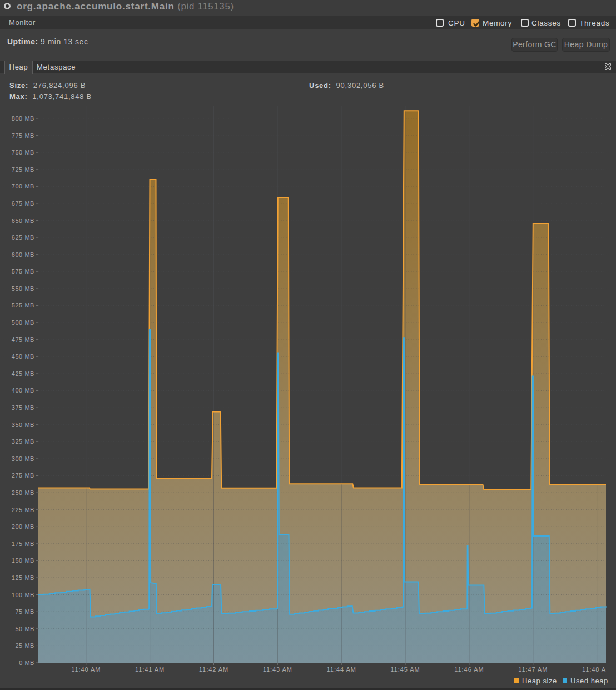 Image resolution: width=616 pixels, height=690 pixels. I want to click on svg-text: 11:41 AM, so click(150, 669).